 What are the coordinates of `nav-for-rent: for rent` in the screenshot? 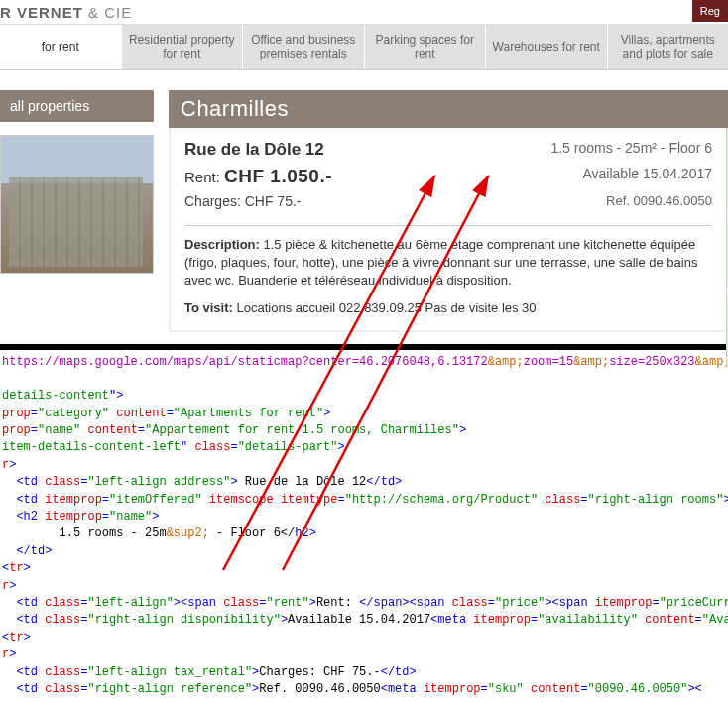 It's located at (61, 48).